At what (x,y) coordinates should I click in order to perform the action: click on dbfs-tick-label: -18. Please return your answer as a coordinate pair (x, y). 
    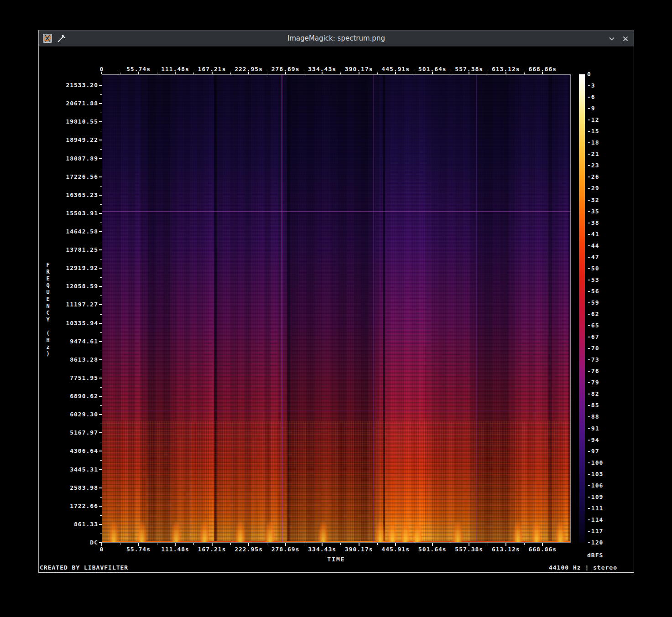
    Looking at the image, I should click on (593, 142).